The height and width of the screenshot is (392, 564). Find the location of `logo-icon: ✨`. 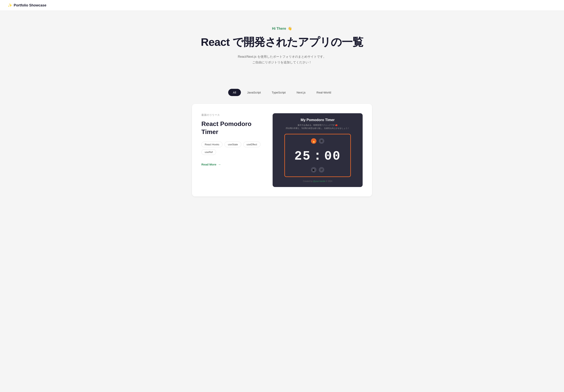

logo-icon: ✨ is located at coordinates (10, 5).